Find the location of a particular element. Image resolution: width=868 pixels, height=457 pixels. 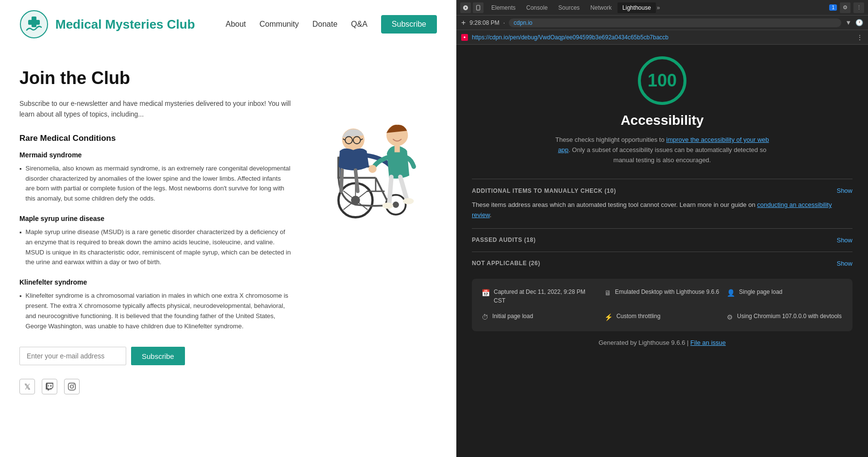

nav-subscribe-button: Subscribe is located at coordinates (409, 24).